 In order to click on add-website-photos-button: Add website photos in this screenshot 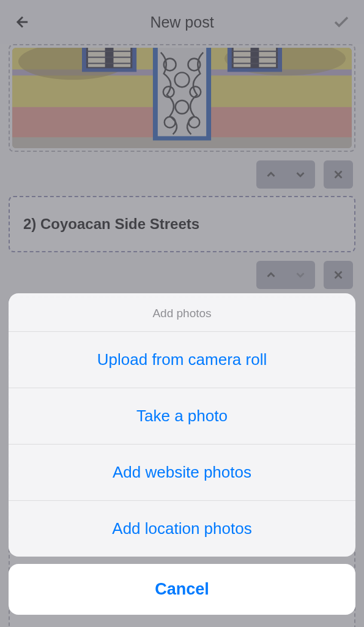, I will do `click(182, 473)`.